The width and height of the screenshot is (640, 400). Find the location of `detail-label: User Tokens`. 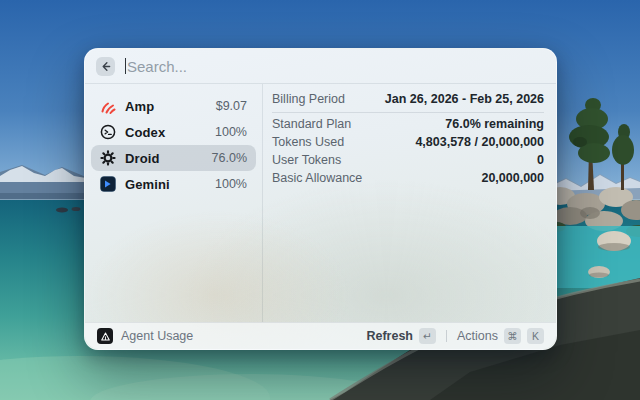

detail-label: User Tokens is located at coordinates (306, 160).